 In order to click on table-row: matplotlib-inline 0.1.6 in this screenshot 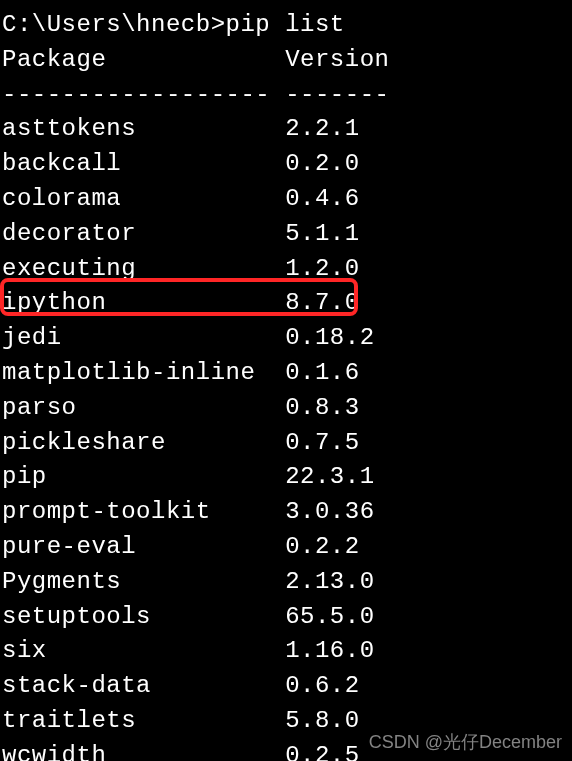, I will do `click(287, 374)`.